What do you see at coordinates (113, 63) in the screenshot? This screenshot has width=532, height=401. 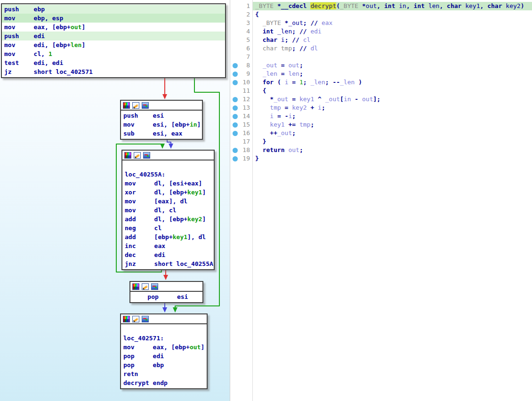 I see `asm-instruction-line: test edi, edi` at bounding box center [113, 63].